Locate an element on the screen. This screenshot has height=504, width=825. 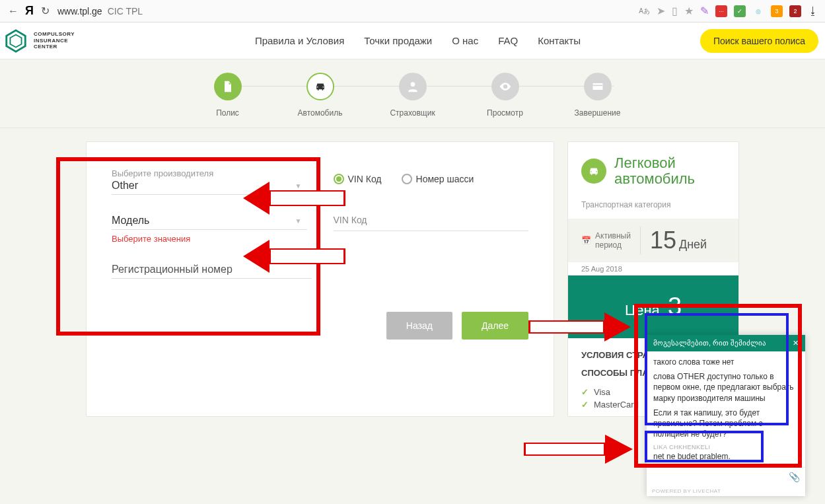
logo-icon is located at coordinates (16, 41).